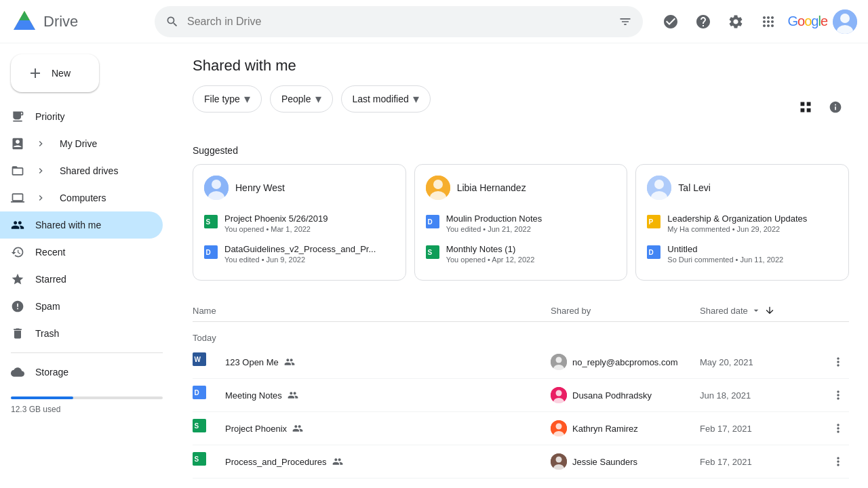  I want to click on file-name: Monthly Notes (1), so click(532, 249).